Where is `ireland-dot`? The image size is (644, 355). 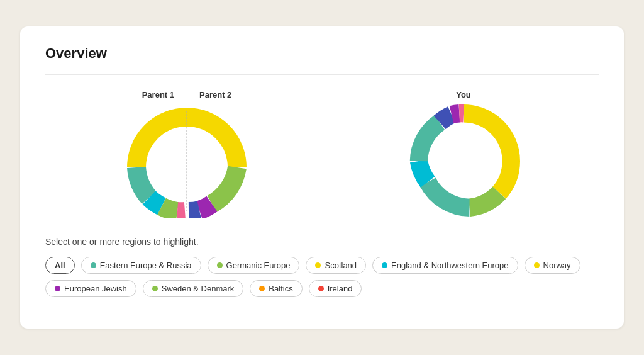 ireland-dot is located at coordinates (321, 288).